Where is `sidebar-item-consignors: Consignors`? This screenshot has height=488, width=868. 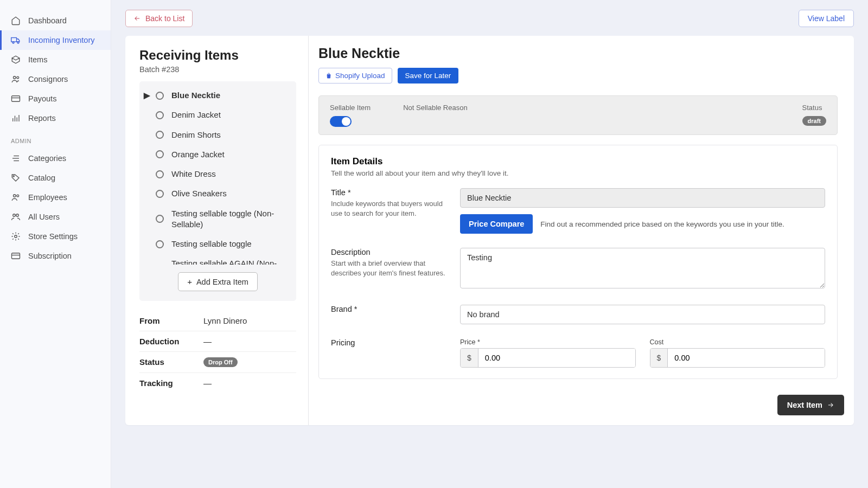
sidebar-item-consignors: Consignors is located at coordinates (55, 79).